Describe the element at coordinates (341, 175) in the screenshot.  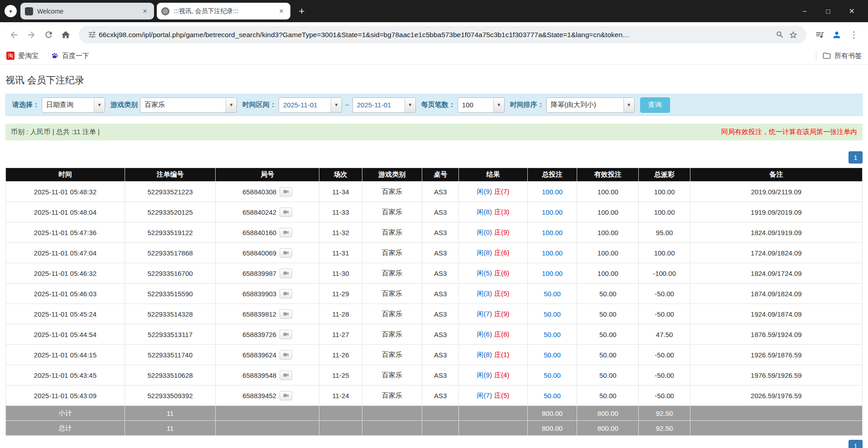
I see `col-session: 场次` at that location.